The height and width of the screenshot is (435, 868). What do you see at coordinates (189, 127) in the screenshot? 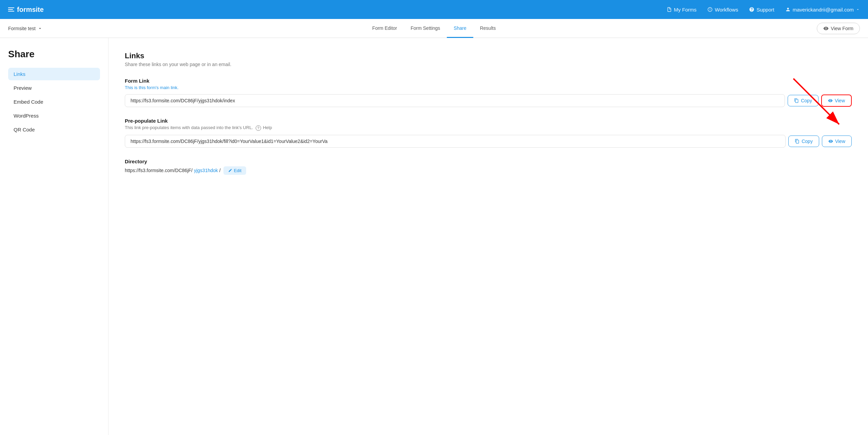
I see `pre-populate-desc-text: This link pre-populates items with data …` at bounding box center [189, 127].